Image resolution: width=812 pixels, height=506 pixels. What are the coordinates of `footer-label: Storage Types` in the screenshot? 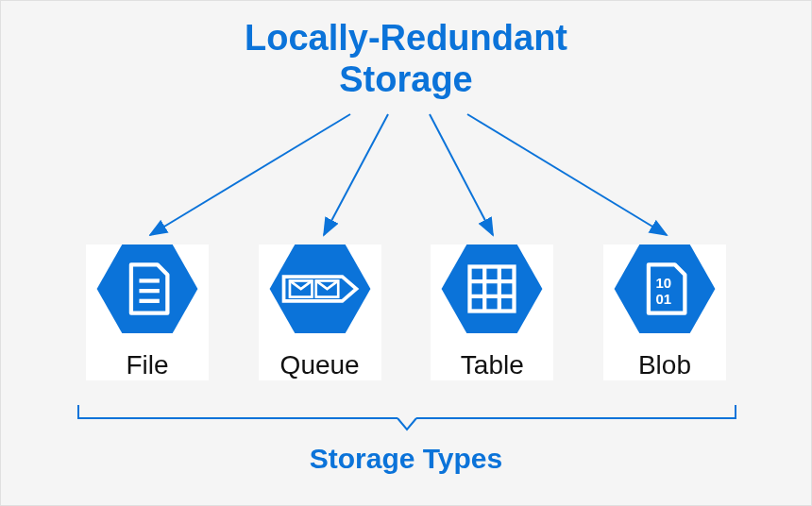 It's located at (406, 459).